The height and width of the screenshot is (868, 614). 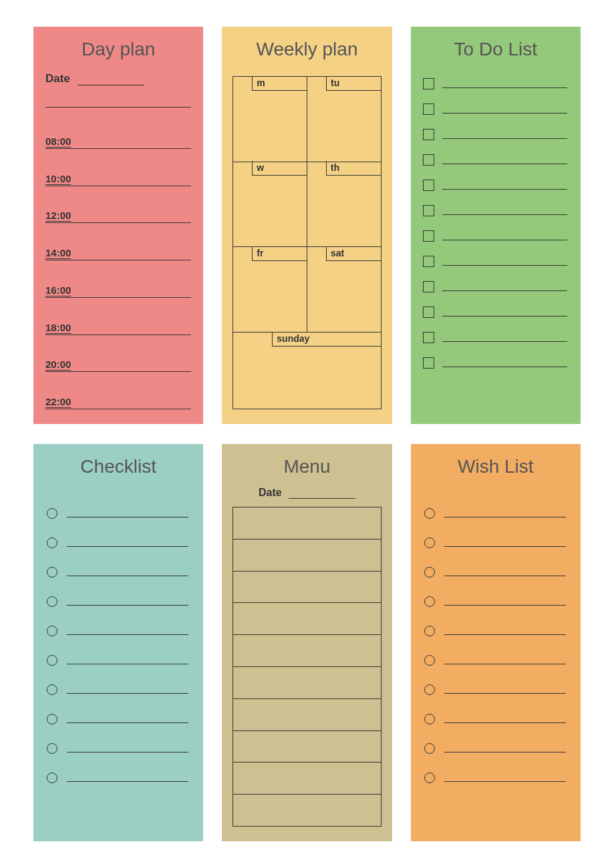 What do you see at coordinates (118, 283) in the screenshot?
I see `time-row: 16:00` at bounding box center [118, 283].